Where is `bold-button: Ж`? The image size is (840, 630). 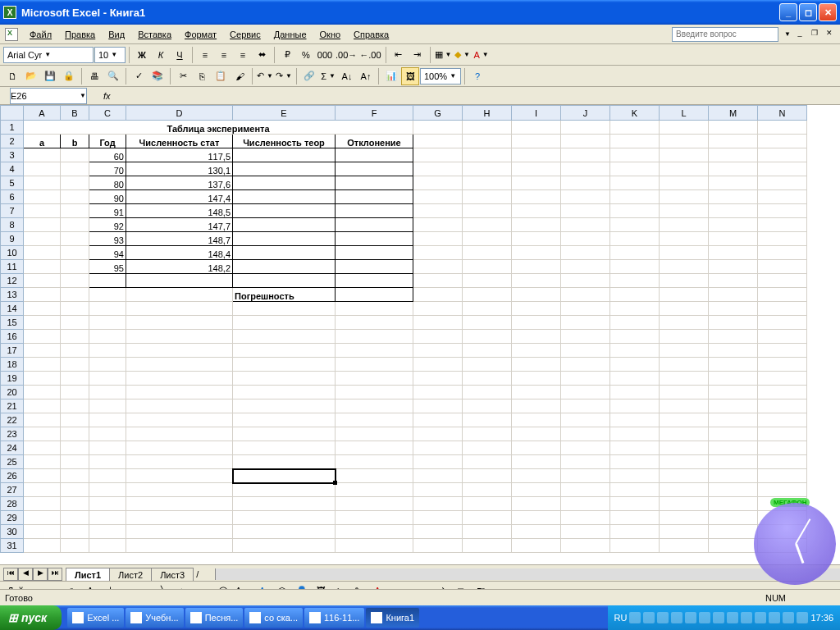
bold-button: Ж is located at coordinates (142, 55).